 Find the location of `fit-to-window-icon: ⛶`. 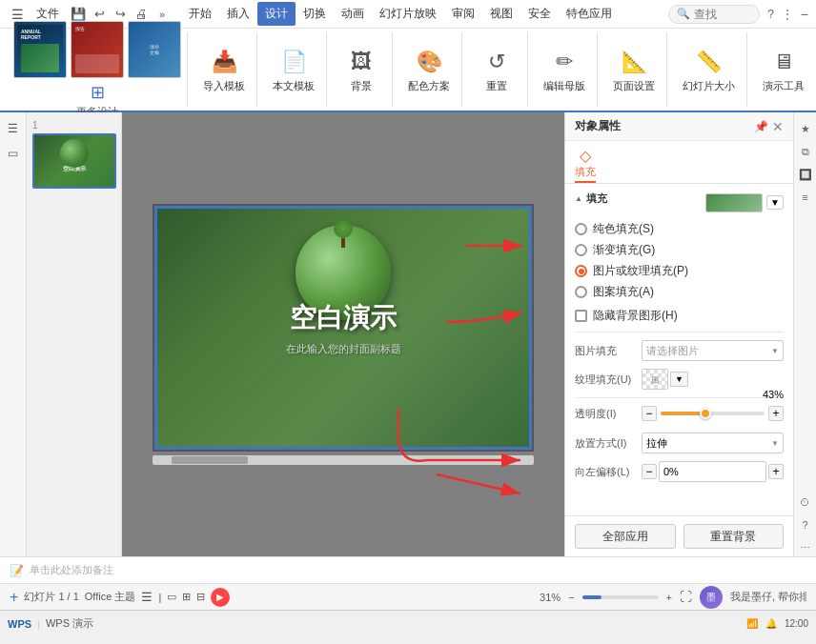

fit-to-window-icon: ⛶ is located at coordinates (686, 596).